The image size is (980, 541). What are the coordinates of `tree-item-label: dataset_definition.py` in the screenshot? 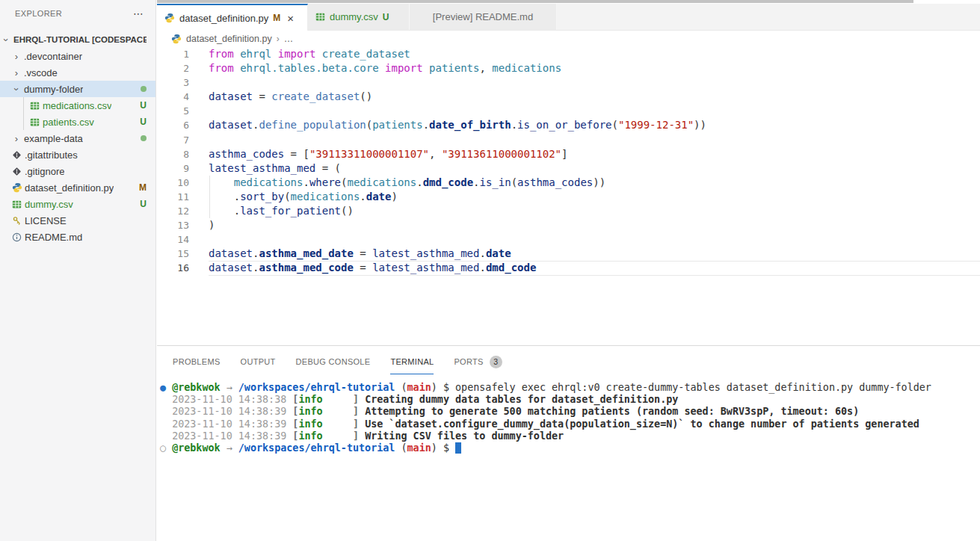 It's located at (69, 188).